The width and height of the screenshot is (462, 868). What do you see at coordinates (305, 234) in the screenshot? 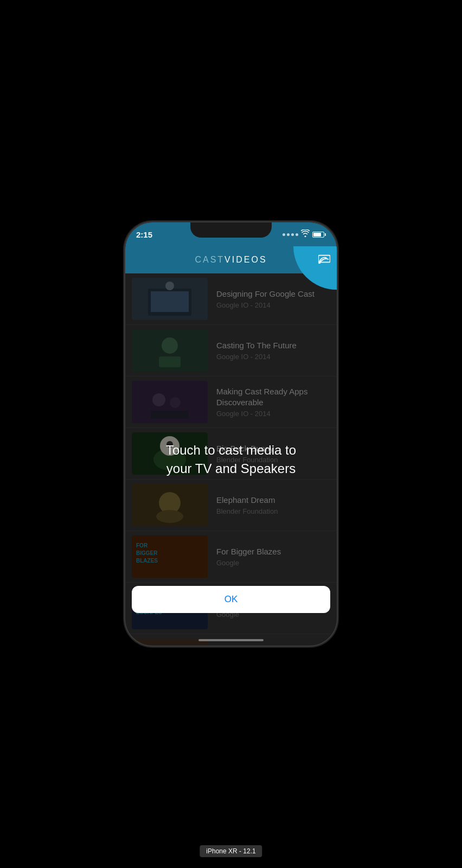
I see `wifi-icon` at bounding box center [305, 234].